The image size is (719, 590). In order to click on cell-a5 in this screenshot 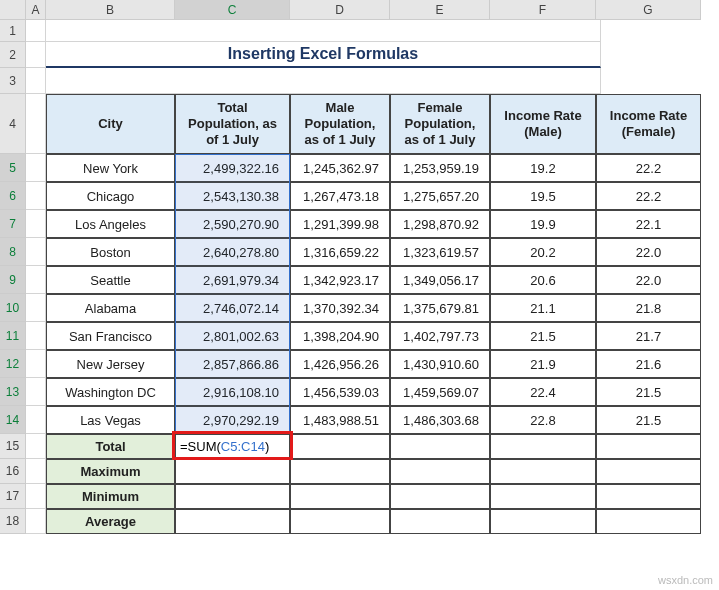, I will do `click(36, 168)`.